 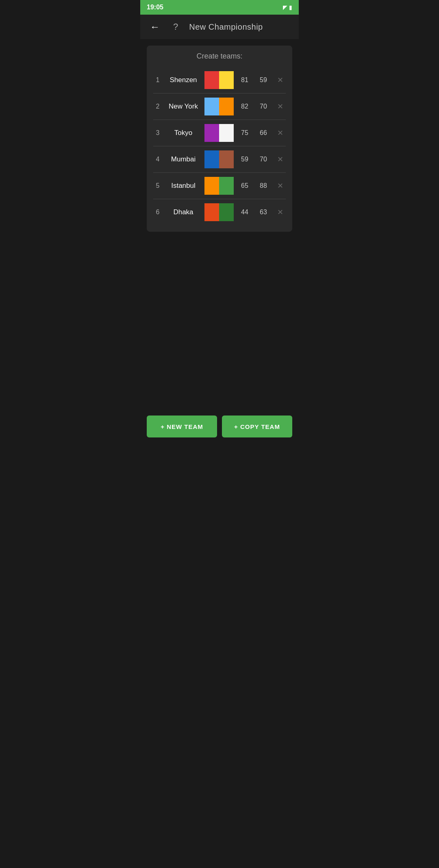 What do you see at coordinates (220, 186) in the screenshot?
I see `team-row: 5 Istanbul 65 88 ✕` at bounding box center [220, 186].